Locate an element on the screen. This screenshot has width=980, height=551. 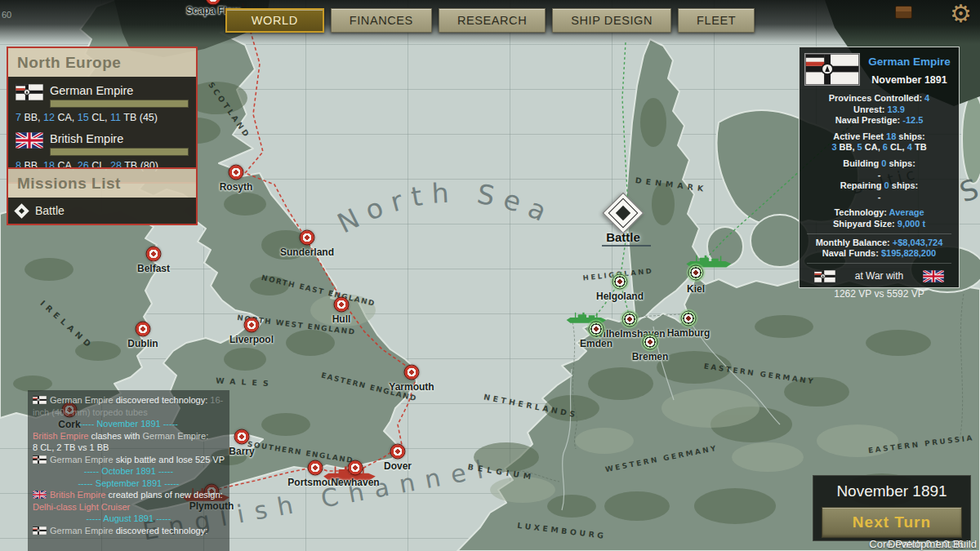
city-marker-dover is located at coordinates (399, 452).